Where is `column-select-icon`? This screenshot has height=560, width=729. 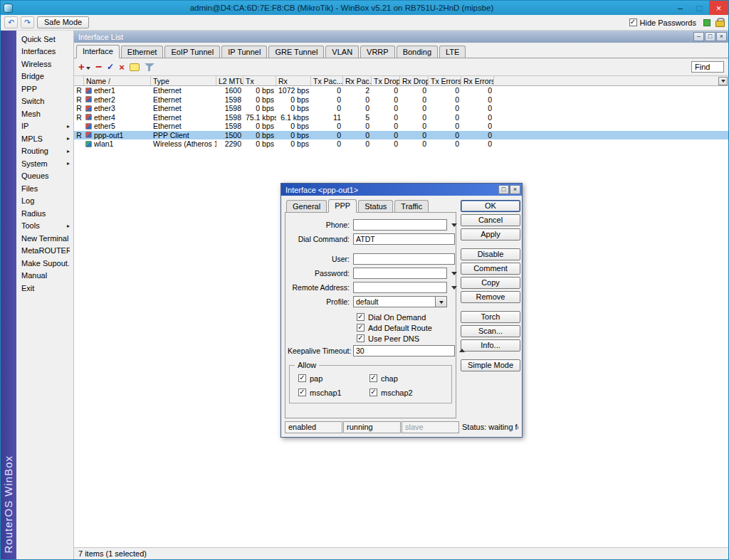 column-select-icon is located at coordinates (723, 81).